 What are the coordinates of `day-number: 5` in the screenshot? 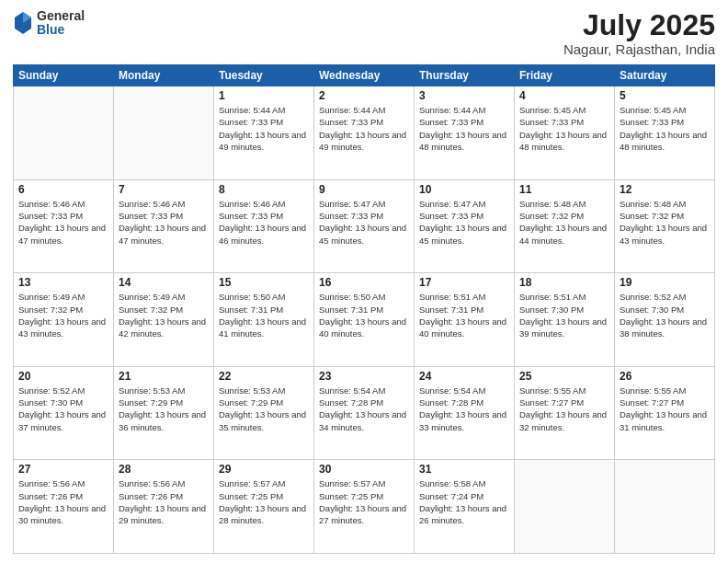 It's located at (665, 96).